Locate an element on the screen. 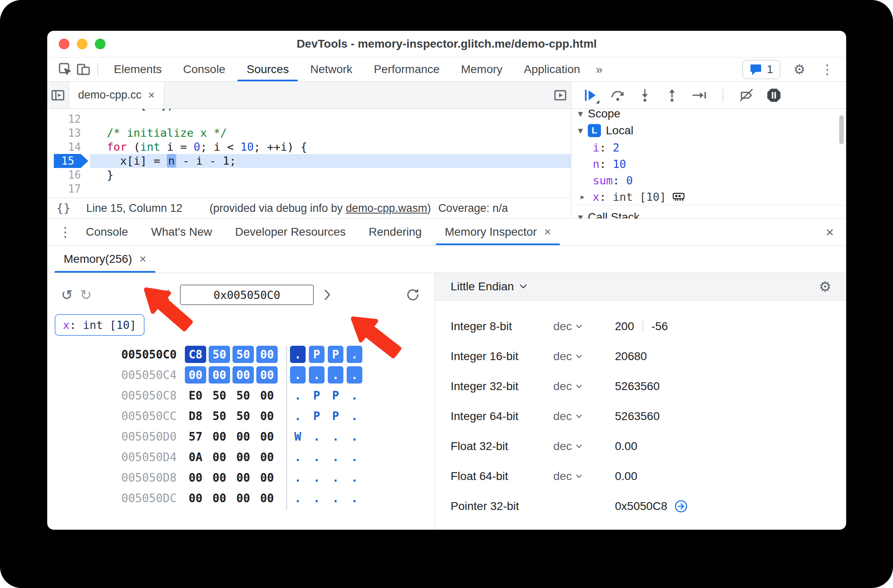 The width and height of the screenshot is (893, 588). tab-application: Application is located at coordinates (552, 69).